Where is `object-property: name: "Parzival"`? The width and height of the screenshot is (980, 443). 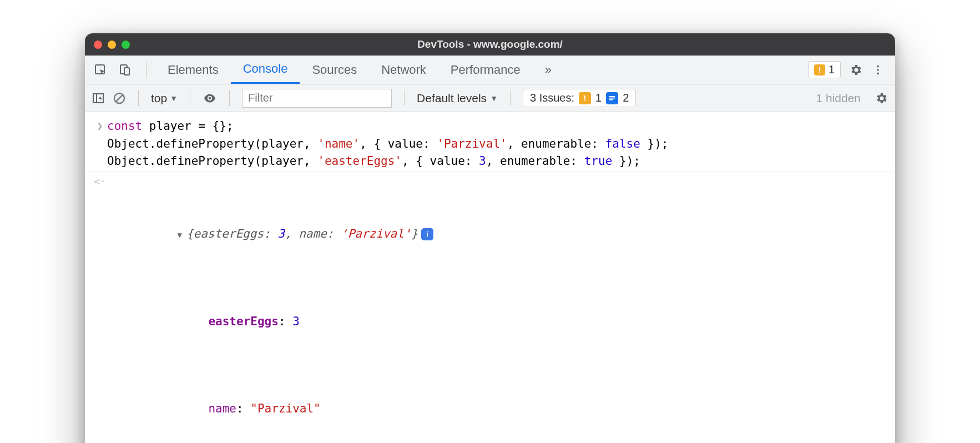 object-property: name: "Parzival" is located at coordinates (270, 410).